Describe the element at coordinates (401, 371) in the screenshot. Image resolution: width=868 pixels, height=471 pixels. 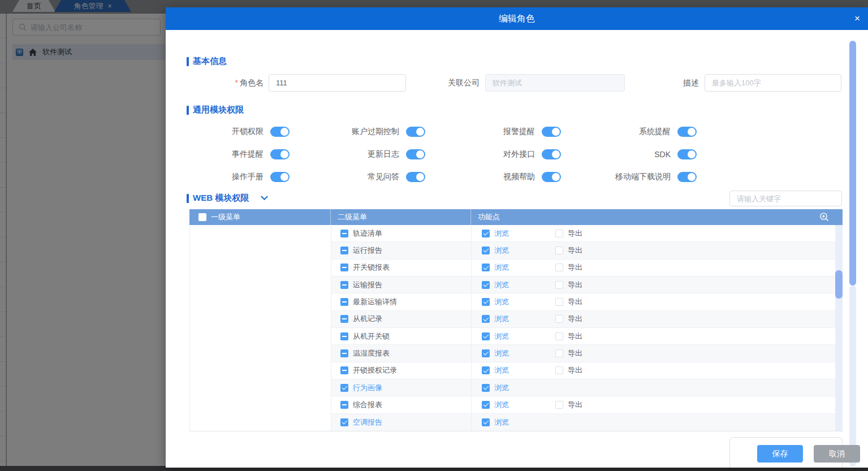
I see `menu-cell: 开锁授权记录` at that location.